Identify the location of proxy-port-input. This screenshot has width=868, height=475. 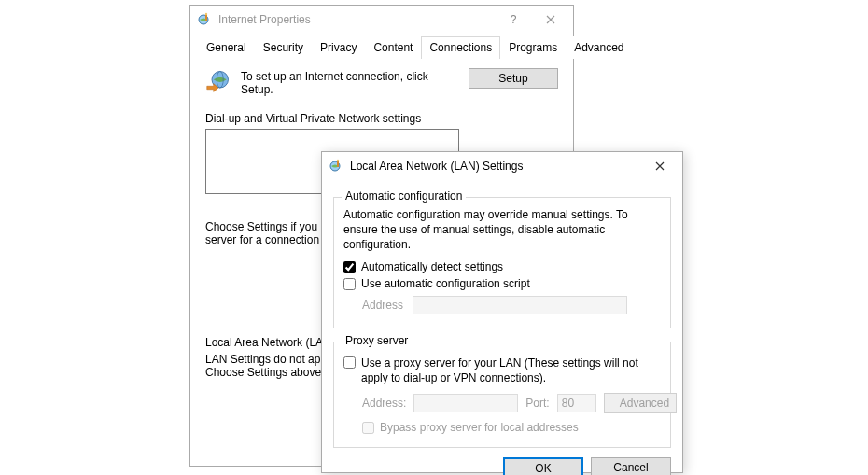
(577, 403).